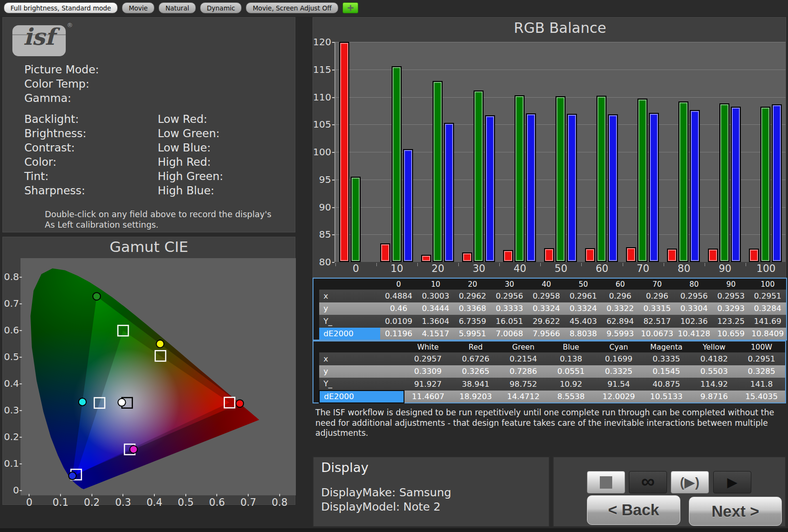 Image resolution: width=788 pixels, height=532 pixels. I want to click on stop-icon, so click(606, 482).